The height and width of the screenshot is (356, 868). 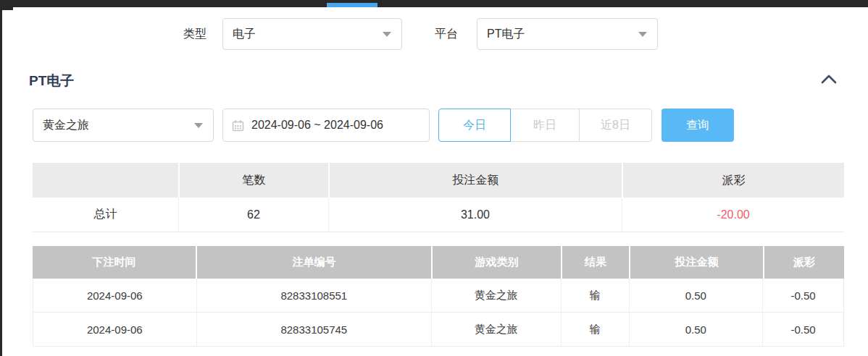 I want to click on summary-header-bet-amount: 投注金额, so click(x=475, y=180).